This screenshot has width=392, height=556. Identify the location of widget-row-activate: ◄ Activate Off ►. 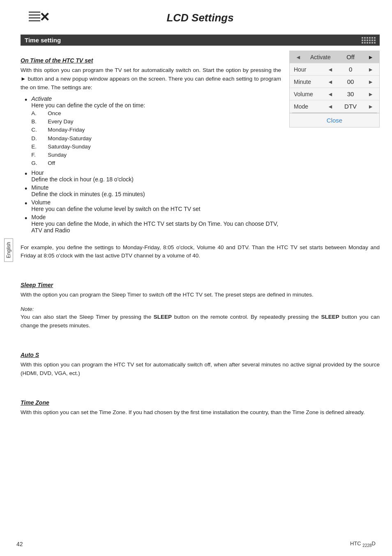
(334, 57).